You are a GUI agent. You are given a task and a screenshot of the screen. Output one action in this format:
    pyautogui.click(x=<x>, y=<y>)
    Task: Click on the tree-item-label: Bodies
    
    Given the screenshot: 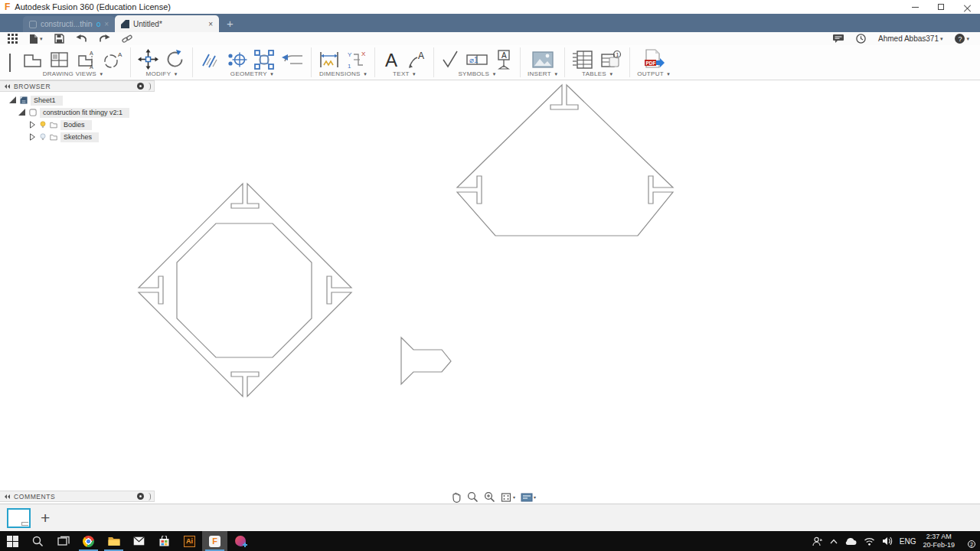 What is the action you would take?
    pyautogui.click(x=77, y=126)
    